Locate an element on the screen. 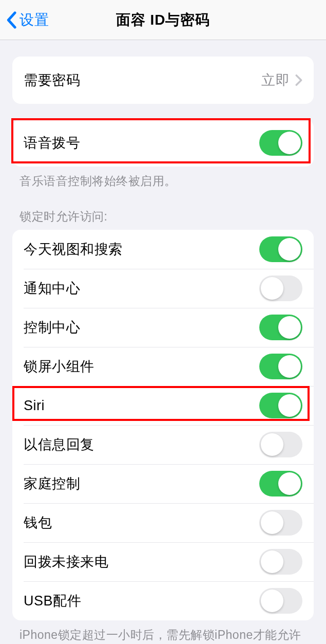  row-label: 回拨未接来电 is located at coordinates (66, 562).